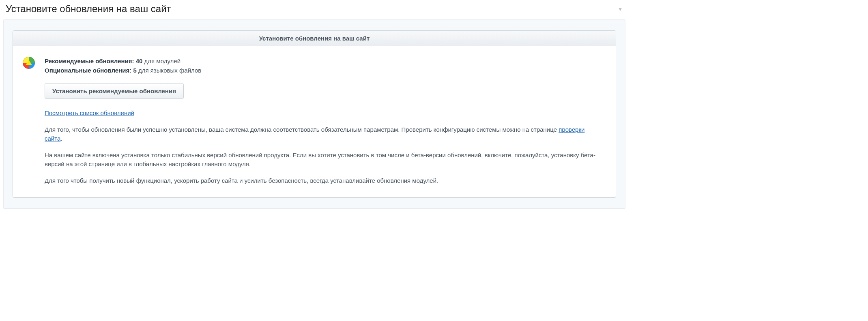  Describe the element at coordinates (114, 91) in the screenshot. I see `install-recommended-button: Установить рекомендуемые обновления` at that location.